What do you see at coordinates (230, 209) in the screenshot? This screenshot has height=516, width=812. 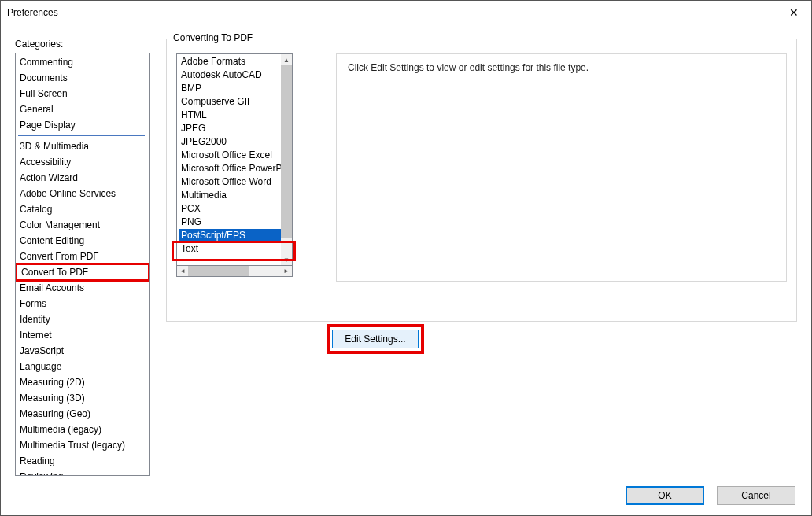 I see `format-item: PCX` at bounding box center [230, 209].